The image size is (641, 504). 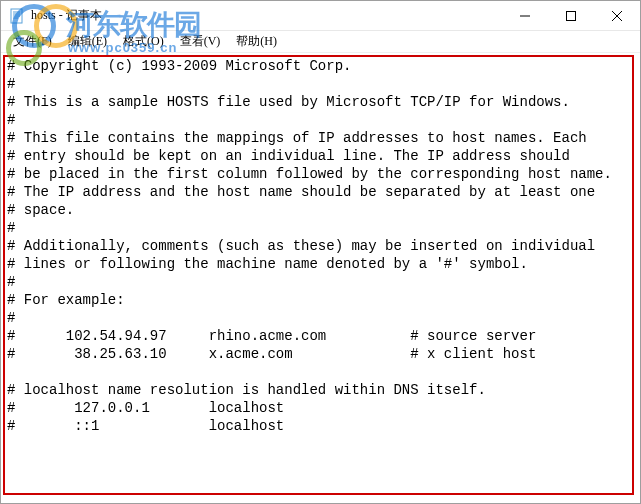 What do you see at coordinates (88, 42) in the screenshot?
I see `menu-edit: 编辑(E)` at bounding box center [88, 42].